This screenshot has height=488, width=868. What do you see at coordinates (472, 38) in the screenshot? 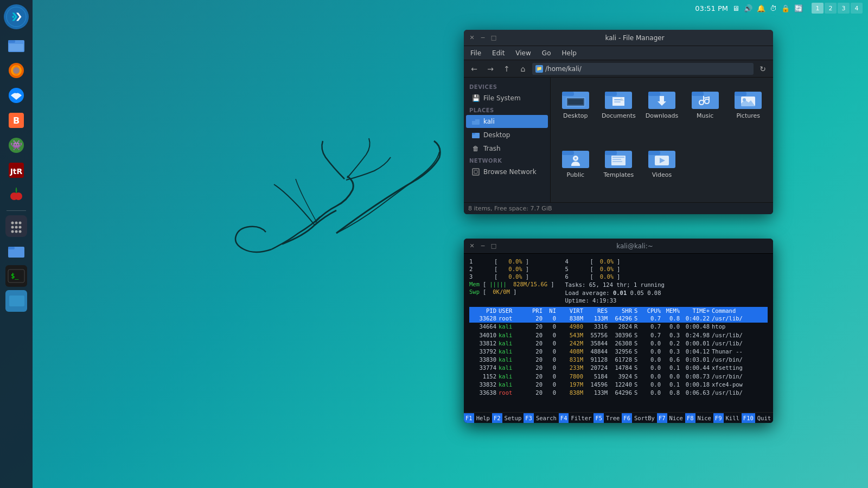
I see `close-button: ✕` at bounding box center [472, 38].